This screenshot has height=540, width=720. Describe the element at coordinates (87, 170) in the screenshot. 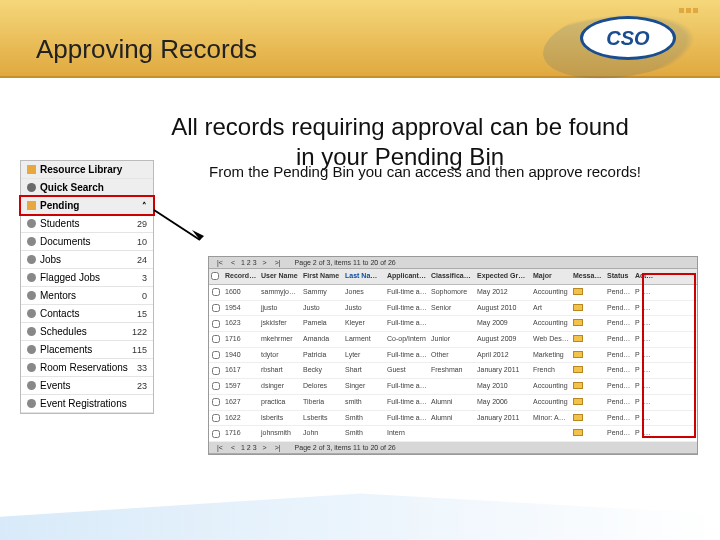

I see `sidebar-resource-library: Resource Library` at that location.